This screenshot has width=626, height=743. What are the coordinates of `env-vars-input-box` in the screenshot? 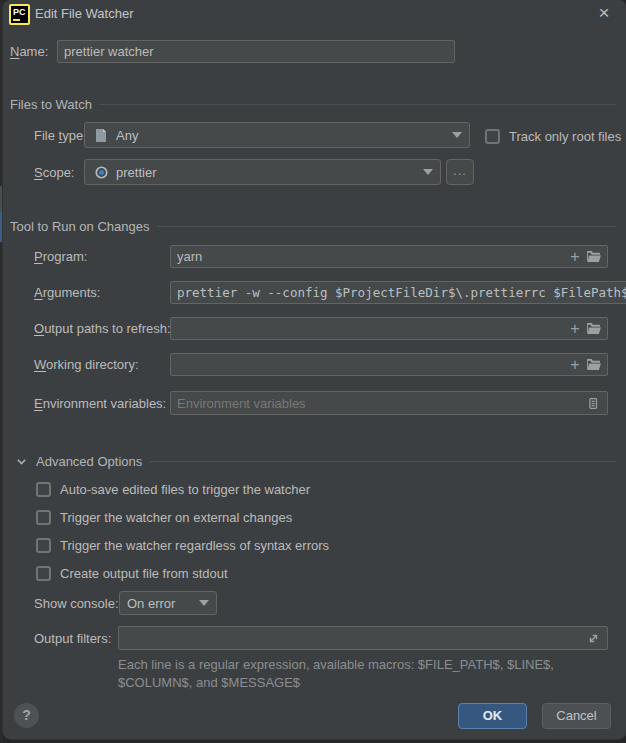 It's located at (389, 403).